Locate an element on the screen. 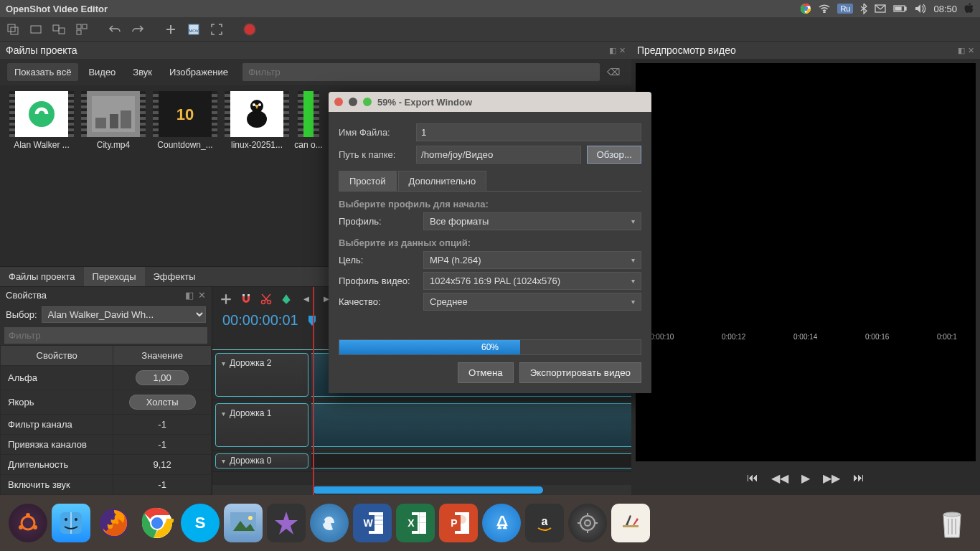 The width and height of the screenshot is (980, 551). dock-word-icon: W is located at coordinates (372, 523).